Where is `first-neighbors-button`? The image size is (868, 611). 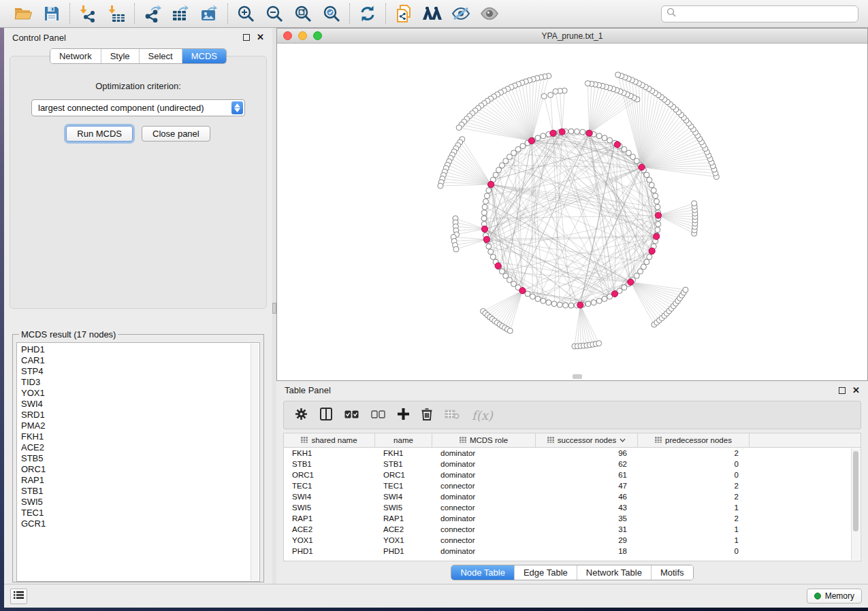 first-neighbors-button is located at coordinates (432, 14).